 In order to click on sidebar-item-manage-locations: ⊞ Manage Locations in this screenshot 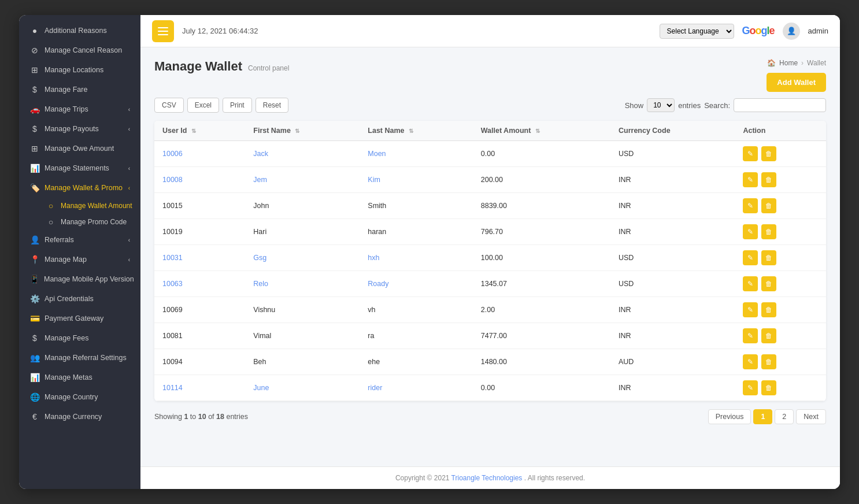, I will do `click(80, 70)`.